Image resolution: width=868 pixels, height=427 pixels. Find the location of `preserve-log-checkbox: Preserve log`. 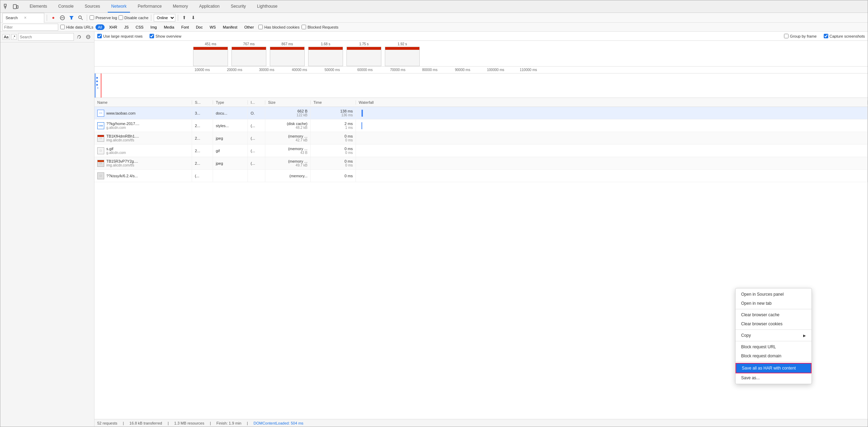

preserve-log-checkbox: Preserve log is located at coordinates (103, 17).